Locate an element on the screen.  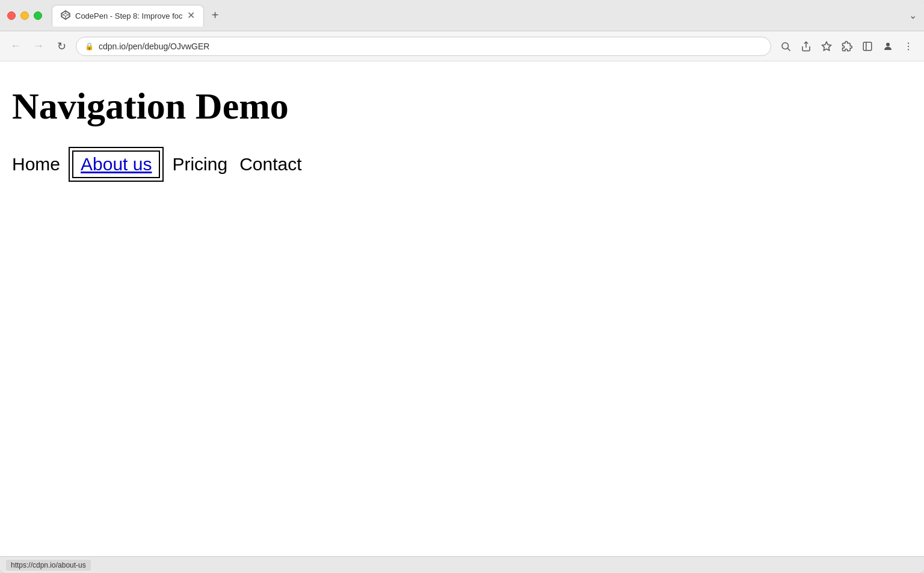
main-navigation: Home About us Pricing Contact is located at coordinates (462, 164).